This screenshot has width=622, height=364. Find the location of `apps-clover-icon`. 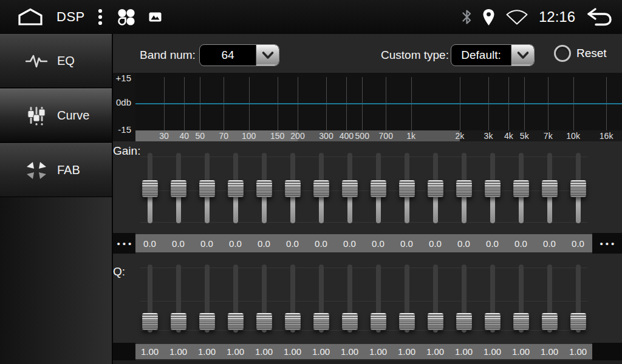

apps-clover-icon is located at coordinates (126, 17).